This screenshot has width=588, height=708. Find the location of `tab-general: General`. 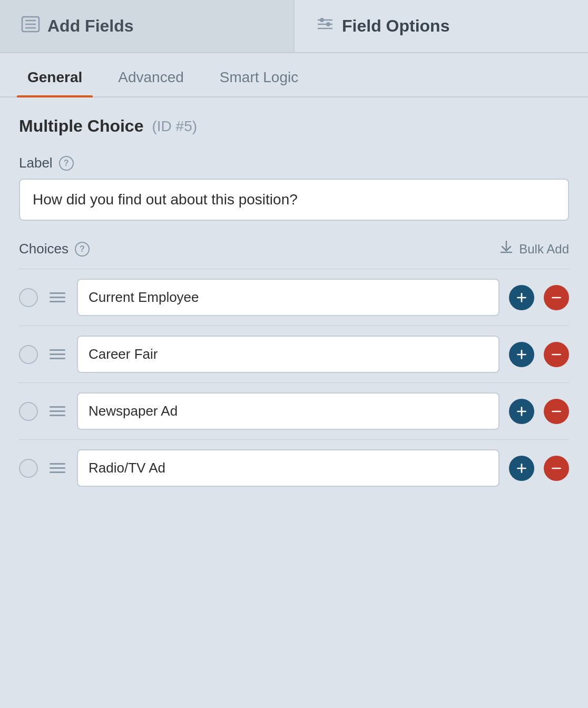

tab-general: General is located at coordinates (55, 75).